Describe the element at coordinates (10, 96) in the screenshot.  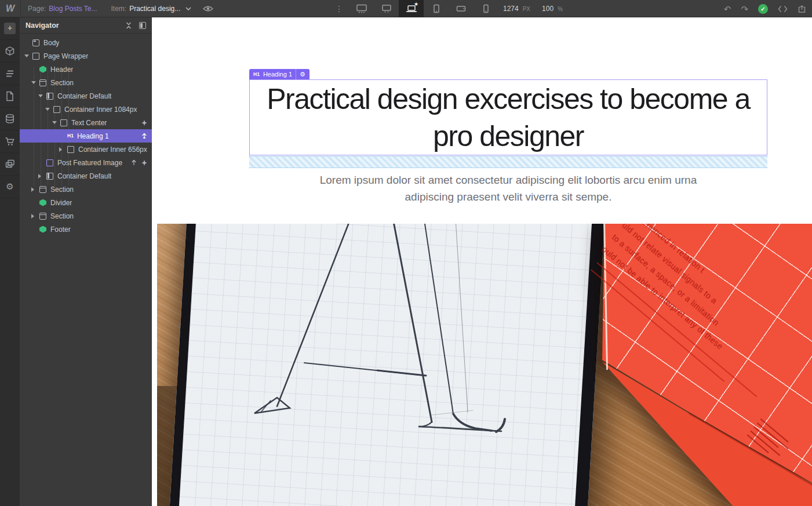
I see `pages-button` at that location.